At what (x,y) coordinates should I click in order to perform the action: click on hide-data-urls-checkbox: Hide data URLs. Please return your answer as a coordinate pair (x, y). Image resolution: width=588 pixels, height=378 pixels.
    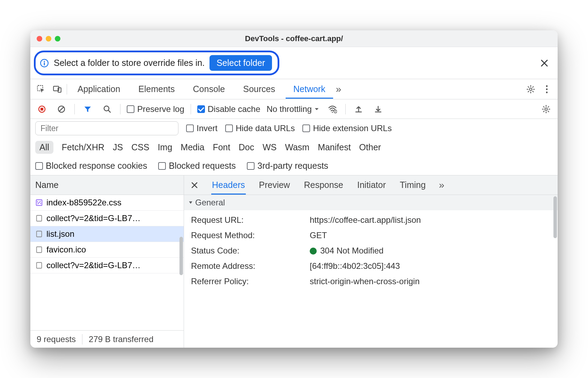
    Looking at the image, I should click on (260, 128).